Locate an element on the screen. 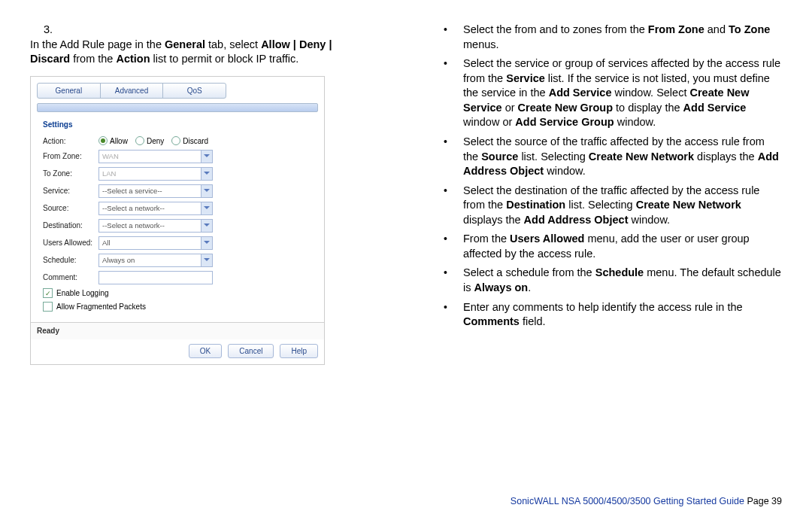 This screenshot has width=812, height=523. destination-select: --Select a network-- is located at coordinates (156, 226).